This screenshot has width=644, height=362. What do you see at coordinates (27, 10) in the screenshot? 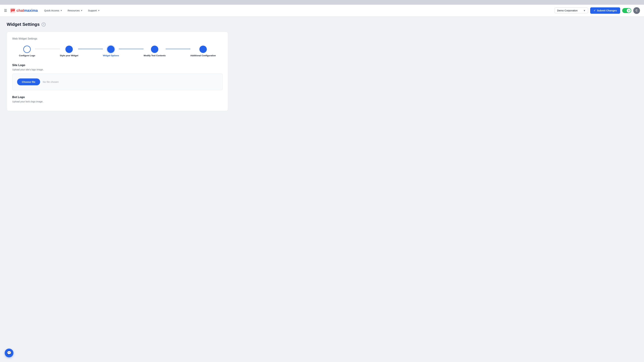
I see `logo-text: chatmaxima` at bounding box center [27, 10].